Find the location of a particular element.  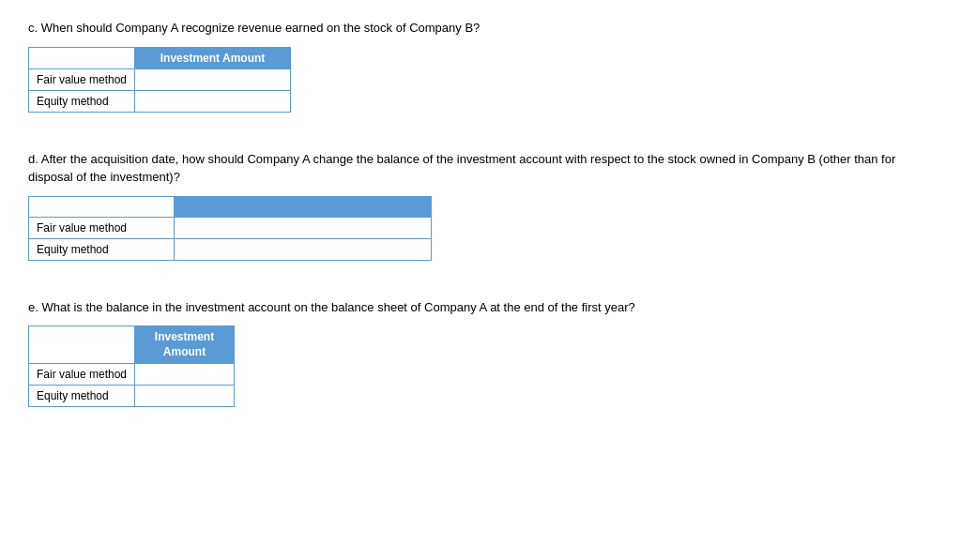

equity-method-label-d: Equity method is located at coordinates (101, 250).